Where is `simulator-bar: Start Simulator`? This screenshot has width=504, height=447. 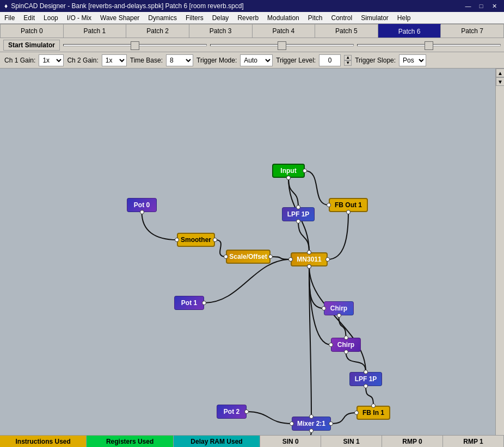
simulator-bar: Start Simulator is located at coordinates (252, 45).